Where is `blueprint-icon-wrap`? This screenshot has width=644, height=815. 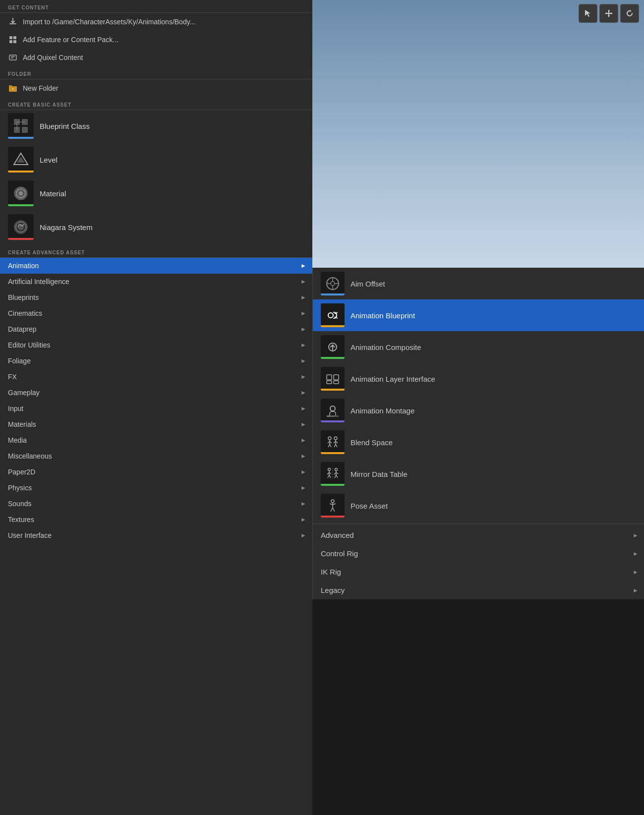
blueprint-icon-wrap is located at coordinates (21, 126).